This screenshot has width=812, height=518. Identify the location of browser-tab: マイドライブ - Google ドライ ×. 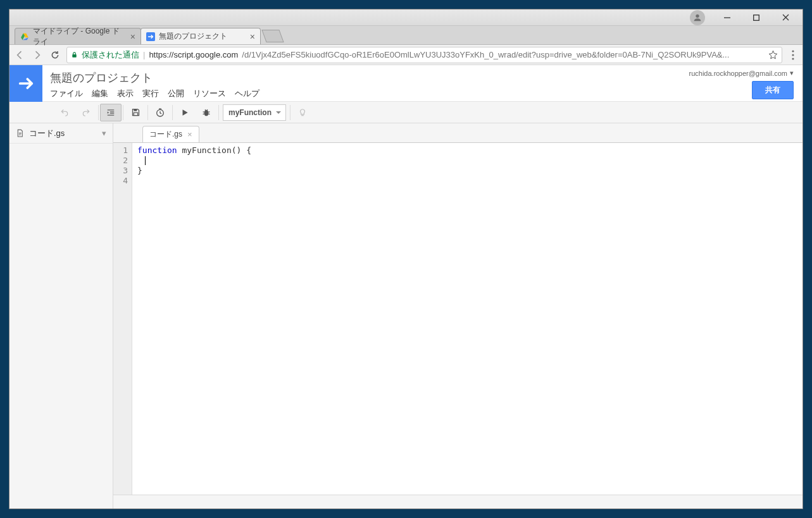
(78, 36).